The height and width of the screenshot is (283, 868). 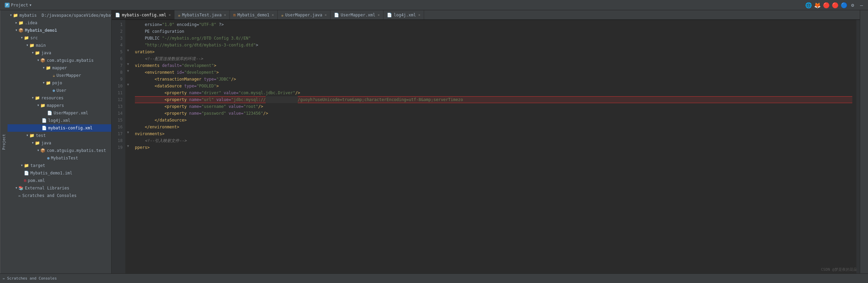 What do you see at coordinates (858, 147) in the screenshot?
I see `vertical-scrollbar` at bounding box center [858, 147].